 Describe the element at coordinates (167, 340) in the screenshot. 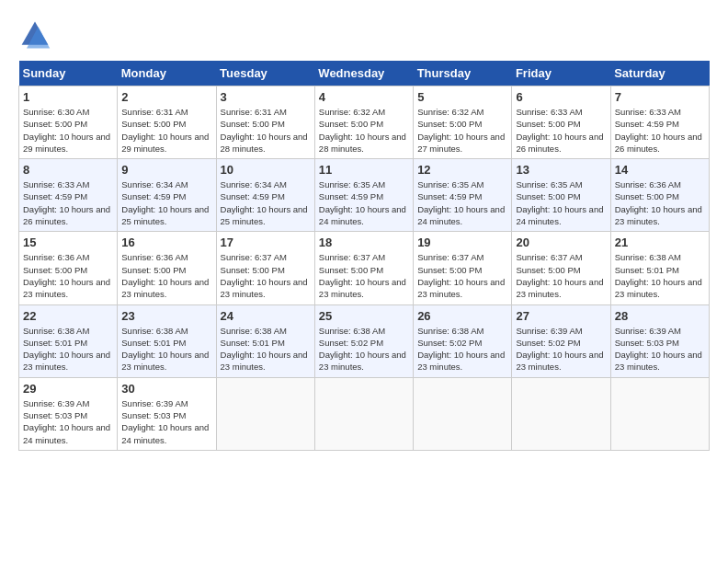

I see `day-cell-23: 23Sunrise: 6:38 AMSunset: 5:01 PMDayligh…` at that location.